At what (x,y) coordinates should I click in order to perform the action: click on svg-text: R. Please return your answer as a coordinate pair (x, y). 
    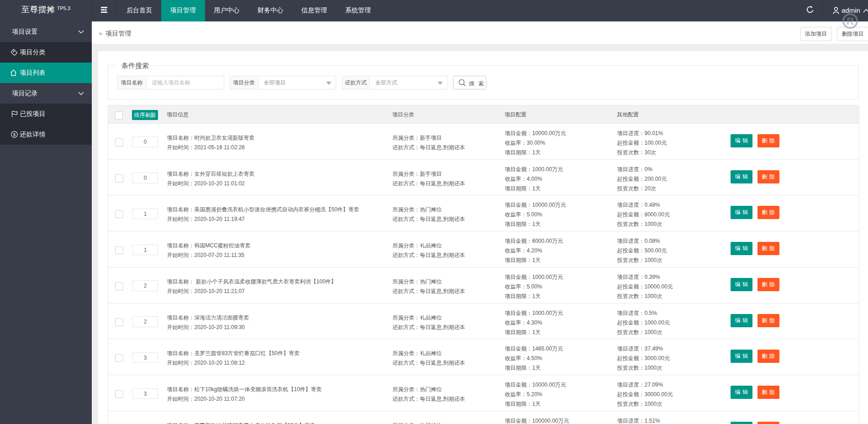
    Looking at the image, I should click on (850, 21).